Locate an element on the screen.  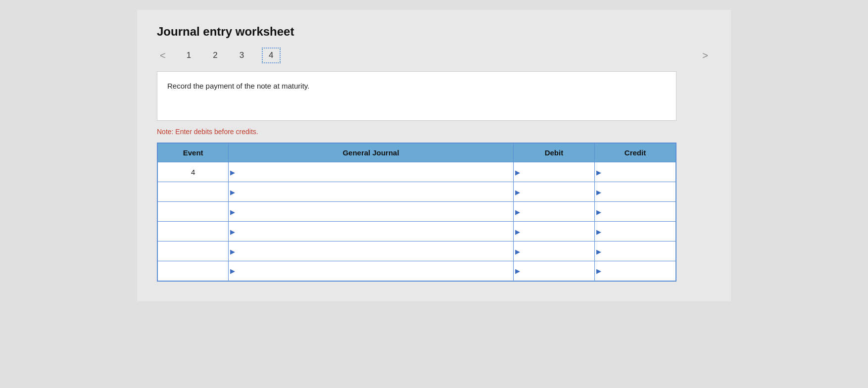
cell-journal-3: ▶ is located at coordinates (371, 232).